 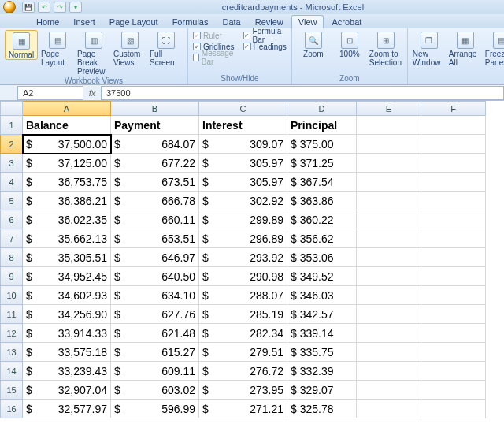 I want to click on cell: $32,907.04, so click(x=67, y=390).